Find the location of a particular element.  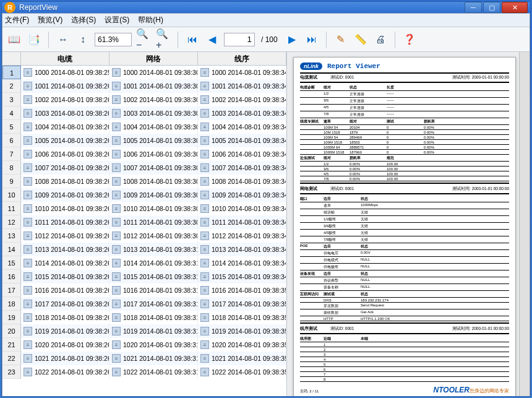

cell: ≡1019 2014-08-01 09:38:26 is located at coordinates (66, 331).